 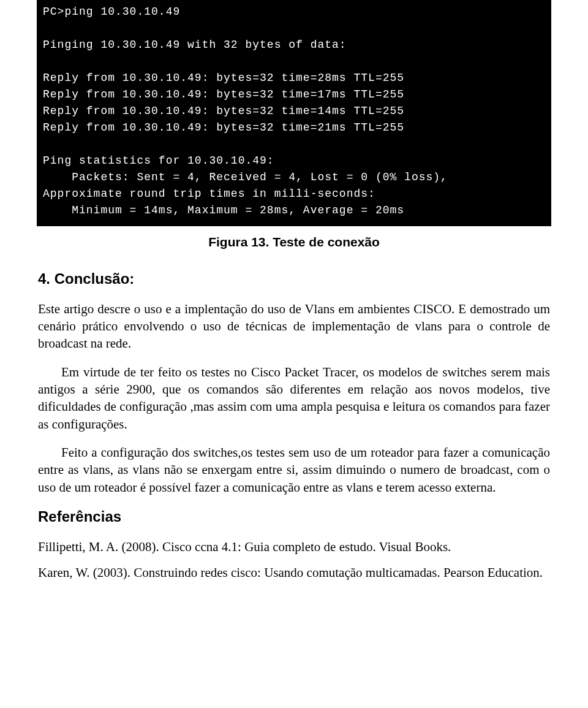 What do you see at coordinates (224, 78) in the screenshot?
I see `term-line: Reply from 10.30.10.49: bytes=32 time=28…` at bounding box center [224, 78].